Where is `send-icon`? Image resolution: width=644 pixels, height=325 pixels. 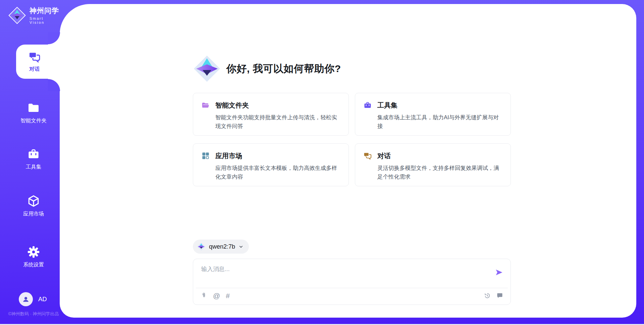
send-icon is located at coordinates (499, 272).